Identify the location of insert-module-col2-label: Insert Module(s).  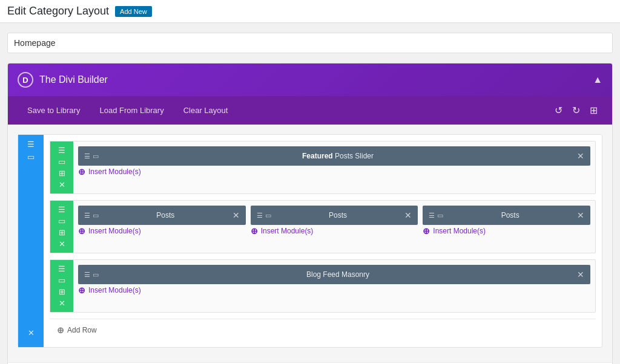
(287, 231).